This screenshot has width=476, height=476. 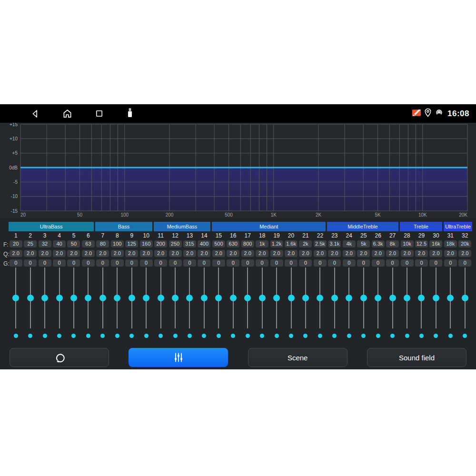 I want to click on frequency-value-chip: 25, so click(x=30, y=244).